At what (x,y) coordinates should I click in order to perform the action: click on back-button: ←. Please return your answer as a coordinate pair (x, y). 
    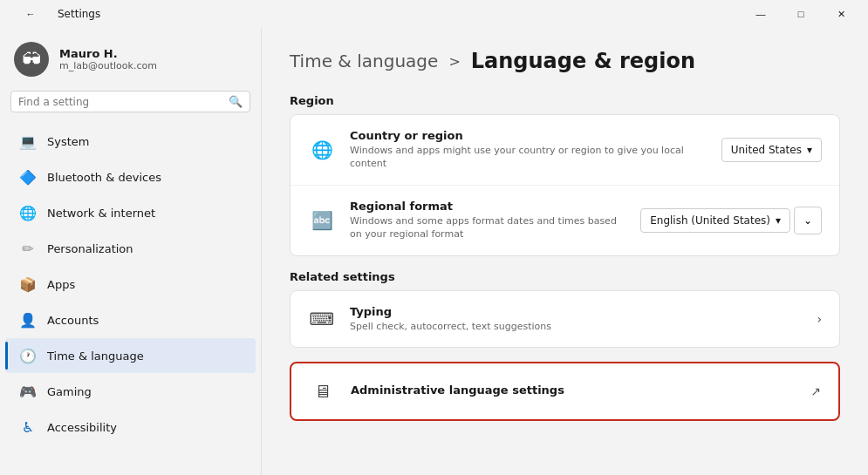
    Looking at the image, I should click on (31, 14).